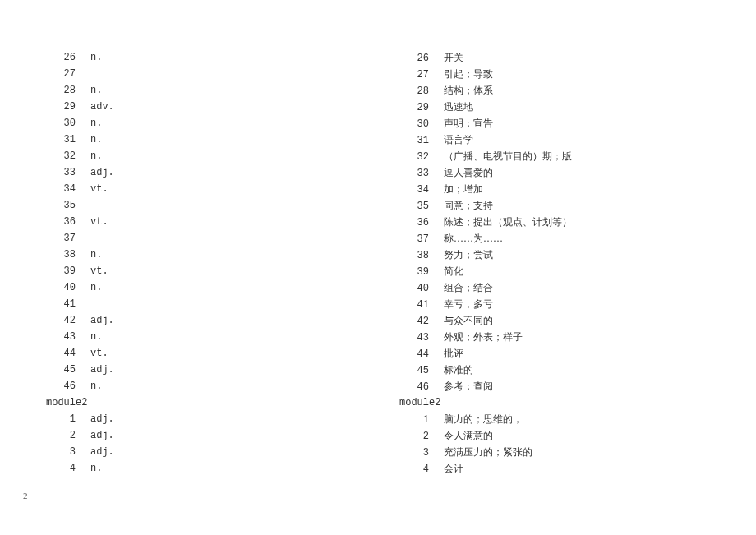 The width and height of the screenshot is (756, 535). I want to click on vocab-row: 2adj., so click(218, 436).